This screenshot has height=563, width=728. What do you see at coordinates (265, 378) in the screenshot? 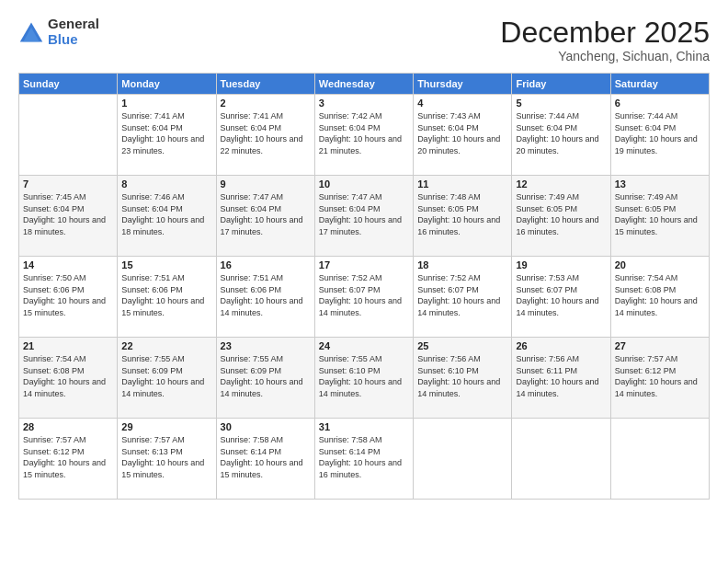
I see `cell-w4-d3: 23 Sunrise: 7:55 AM Sunset: 6:09 PM Dayl…` at bounding box center [265, 378].